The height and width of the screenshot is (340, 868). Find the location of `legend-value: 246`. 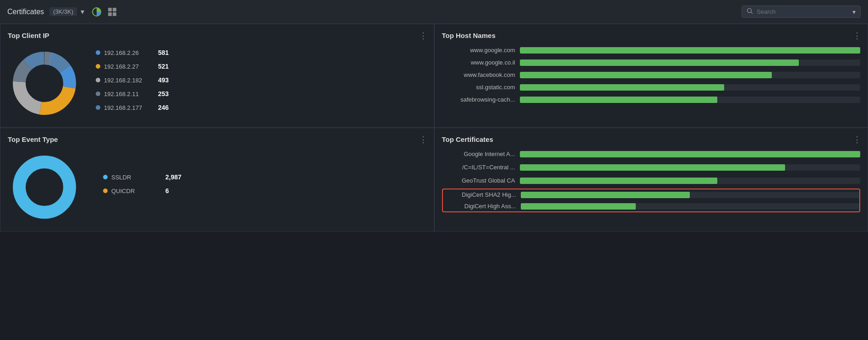

legend-value: 246 is located at coordinates (163, 108).